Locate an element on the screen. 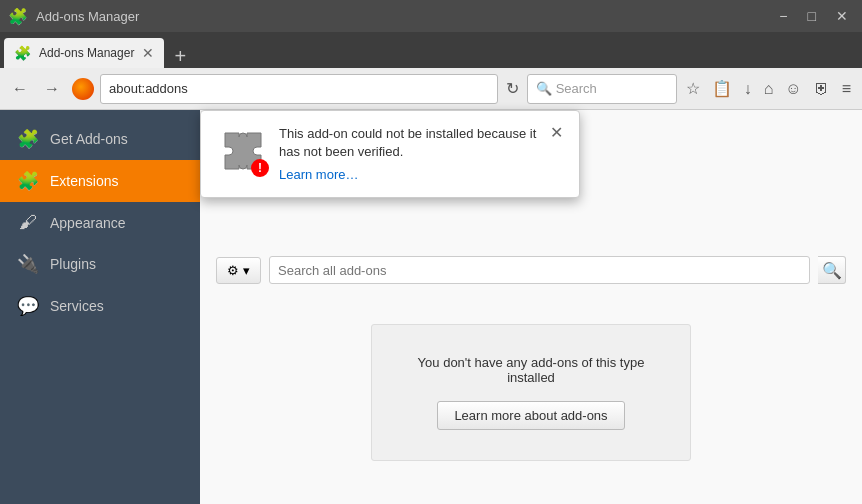 Image resolution: width=862 pixels, height=504 pixels. popup-message: This add-on could not be installed becau… is located at coordinates (408, 143).